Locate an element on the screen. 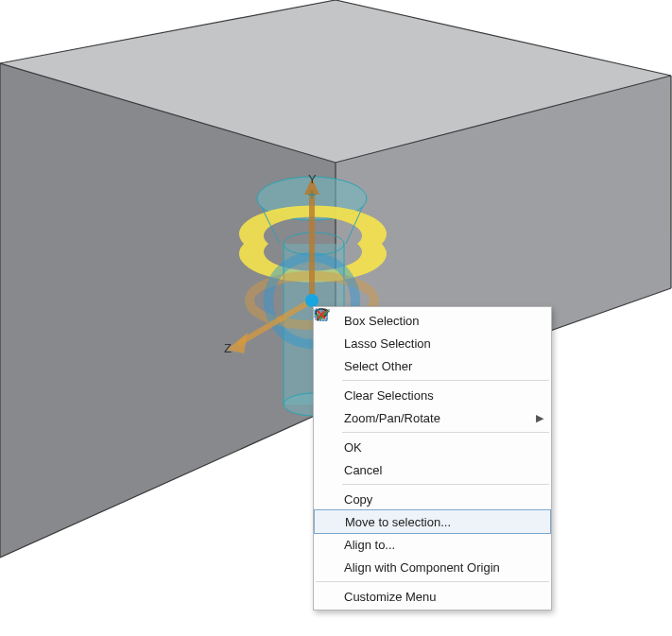 Image resolution: width=672 pixels, height=636 pixels. menu-label: Box Selection is located at coordinates (444, 321).